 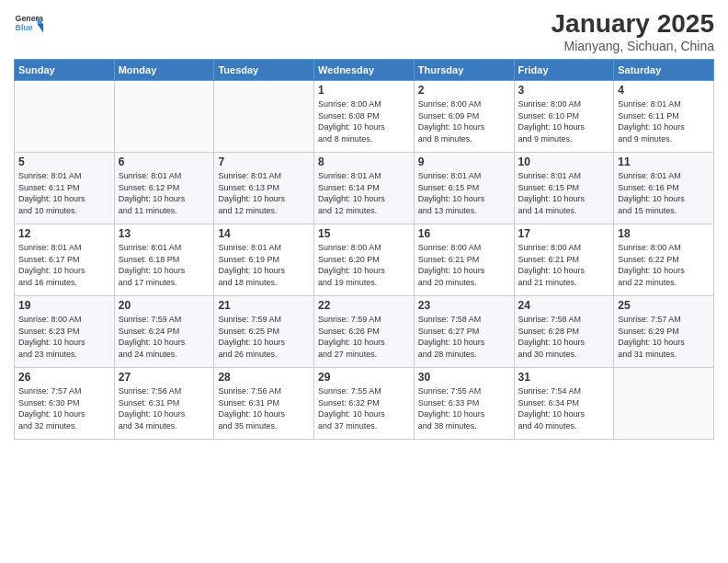 I want to click on calendar-cell: 12Sunrise: 8:01 AMSunset: 6:17 PMDayligh…, so click(x=64, y=260).